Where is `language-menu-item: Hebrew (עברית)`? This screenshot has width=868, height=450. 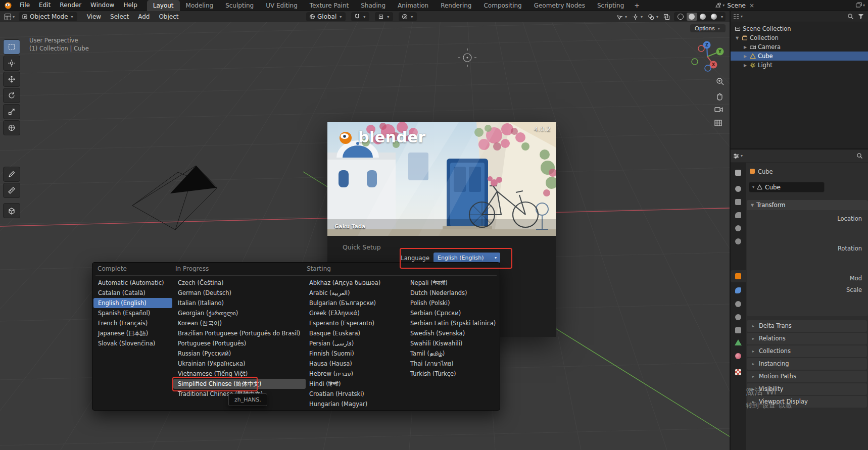 language-menu-item: Hebrew (עברית) is located at coordinates (355, 374).